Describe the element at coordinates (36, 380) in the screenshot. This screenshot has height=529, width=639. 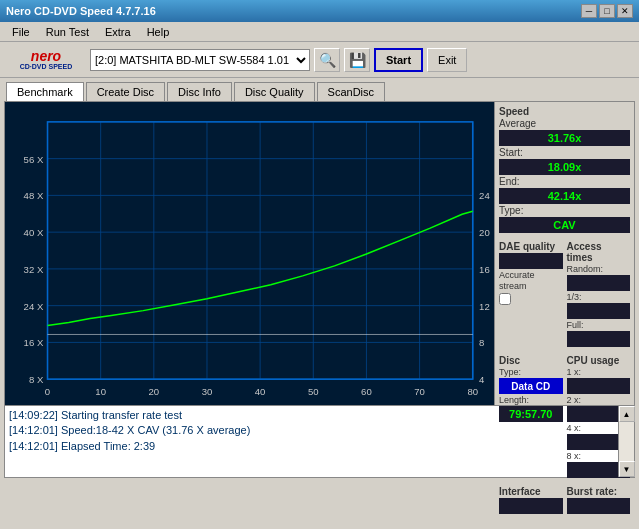
I see `svg-text: 8 X` at that location.